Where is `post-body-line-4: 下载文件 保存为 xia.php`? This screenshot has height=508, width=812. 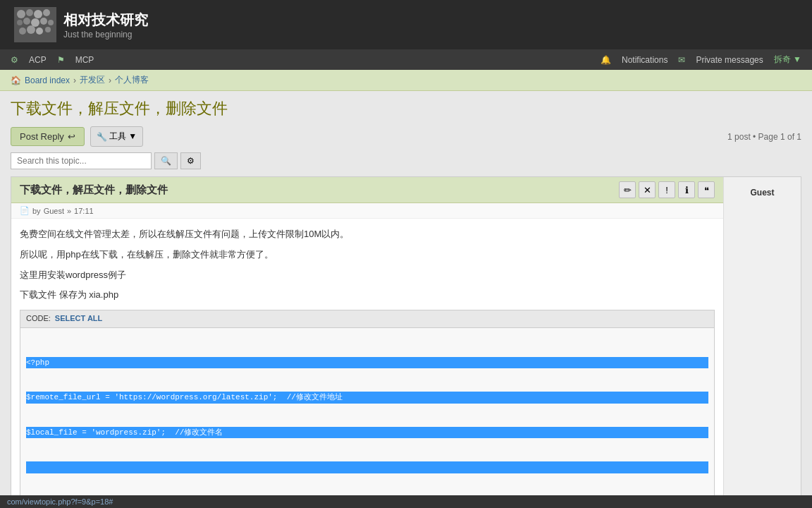
post-body-line-4: 下载文件 保存为 xia.php is located at coordinates (367, 295).